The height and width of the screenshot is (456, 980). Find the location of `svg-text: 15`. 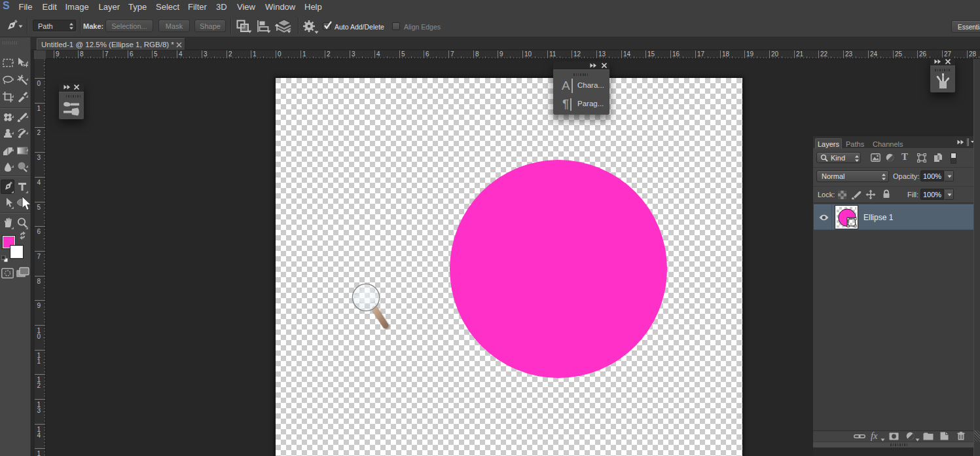

svg-text: 15 is located at coordinates (651, 54).